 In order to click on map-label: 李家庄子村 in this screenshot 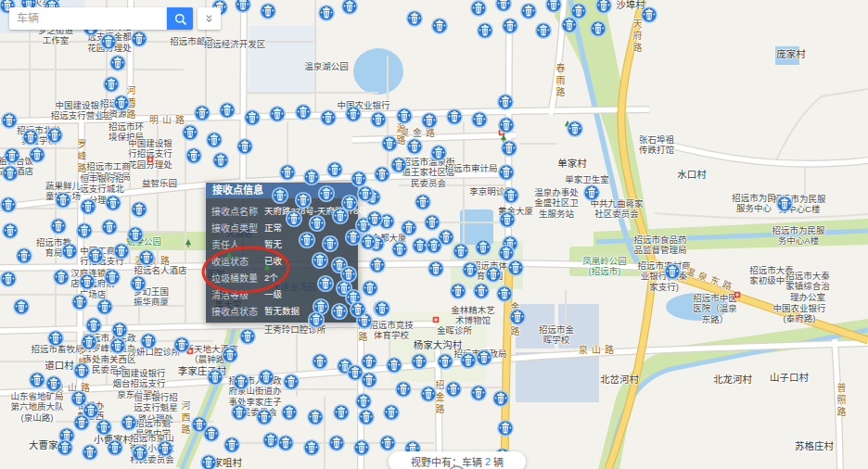, I will do `click(202, 371)`.